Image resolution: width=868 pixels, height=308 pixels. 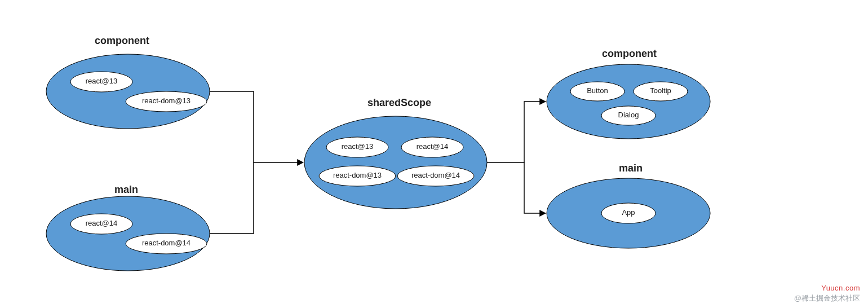 I want to click on pill-app-text: App, so click(x=628, y=212).